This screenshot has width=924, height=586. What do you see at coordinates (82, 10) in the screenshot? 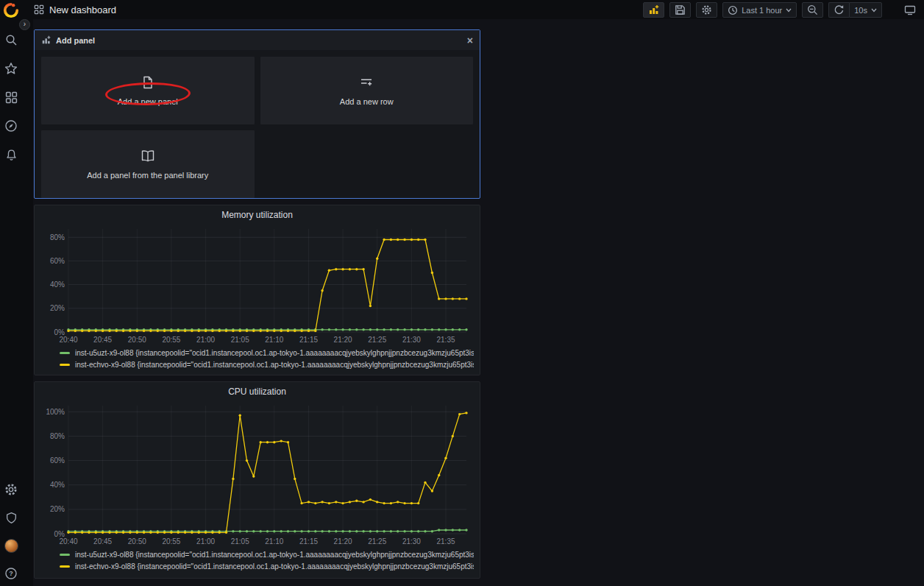
I see `page-title: New dashboard` at bounding box center [82, 10].